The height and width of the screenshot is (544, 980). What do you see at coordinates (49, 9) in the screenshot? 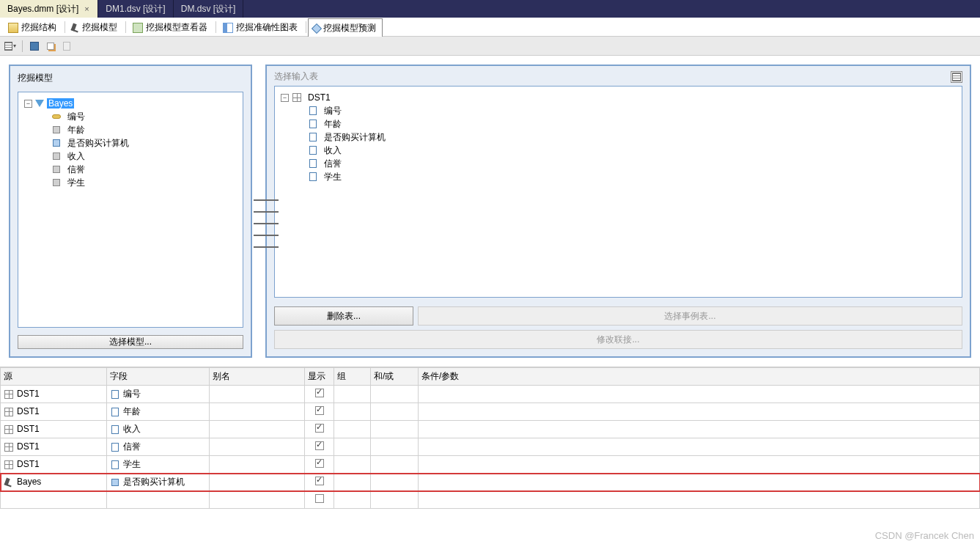
I see `document-tab-active: Bayes.dmm [设计] ×` at bounding box center [49, 9].